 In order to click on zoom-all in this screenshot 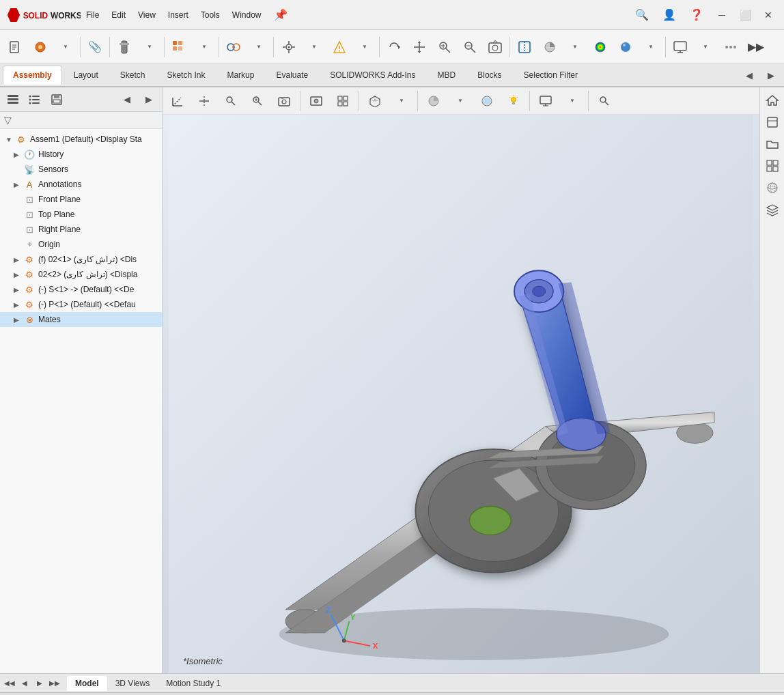, I will do `click(604, 101)`.